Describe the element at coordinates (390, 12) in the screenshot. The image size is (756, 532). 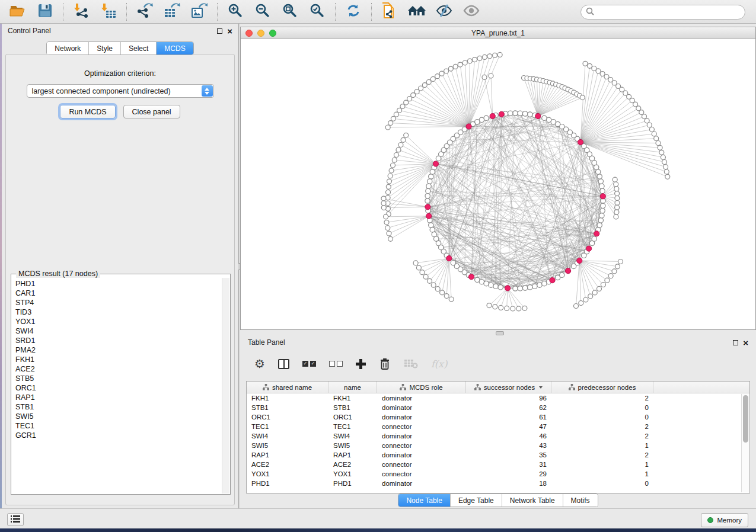
I see `share-document-button` at that location.